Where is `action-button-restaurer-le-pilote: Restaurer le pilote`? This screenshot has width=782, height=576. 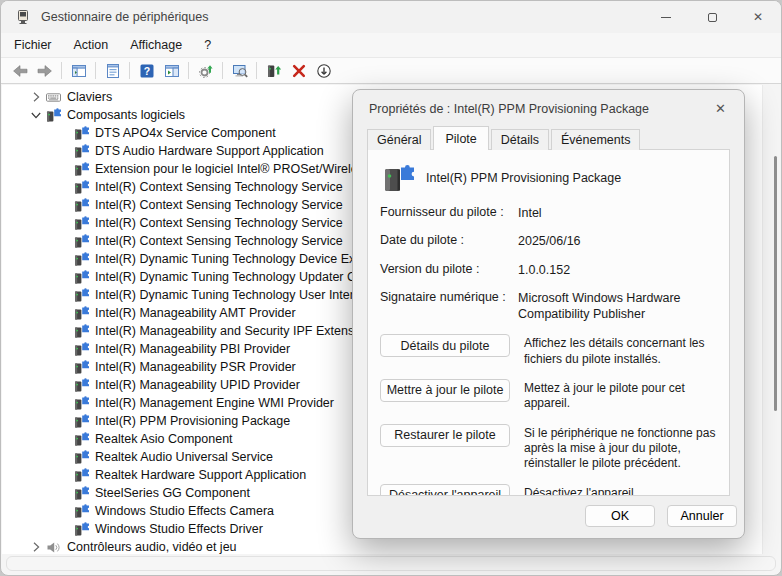 action-button-restaurer-le-pilote: Restaurer le pilote is located at coordinates (445, 436).